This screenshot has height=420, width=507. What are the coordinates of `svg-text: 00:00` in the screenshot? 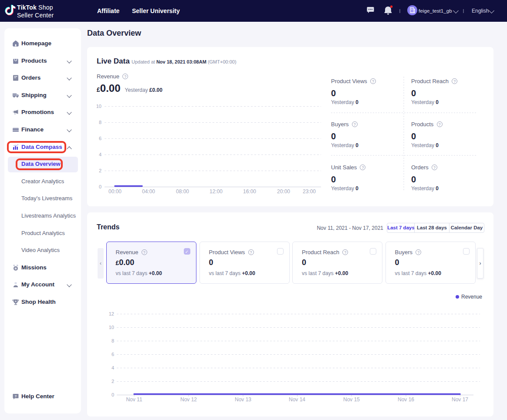 It's located at (115, 192).